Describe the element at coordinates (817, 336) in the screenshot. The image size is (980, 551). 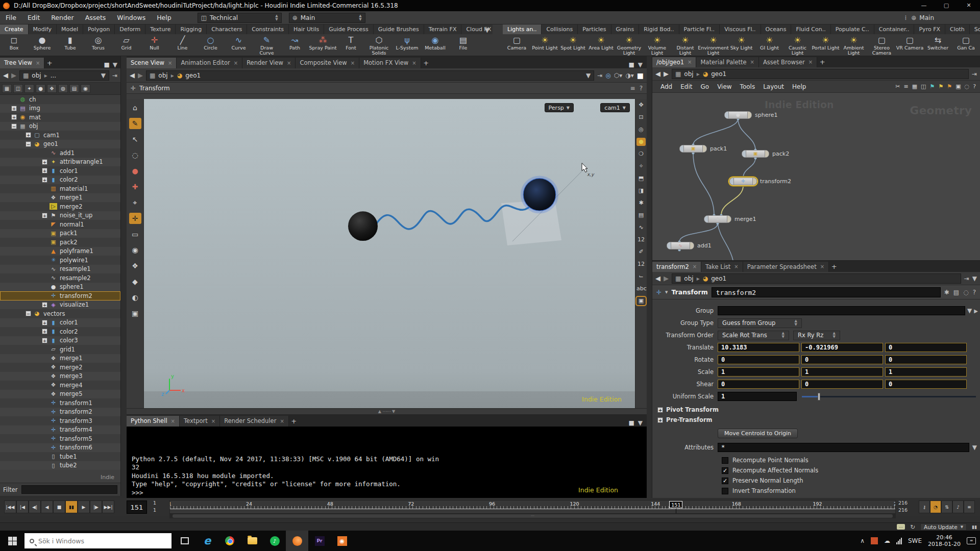
I see `rotate-order-select: Rx Ry Rz ▲▼` at that location.